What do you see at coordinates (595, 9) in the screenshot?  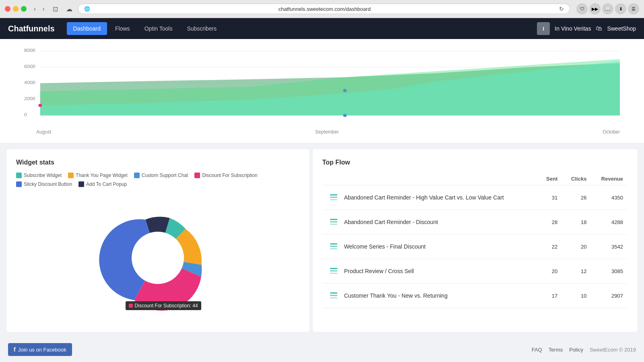 I see `ext-media-button: ▶▶` at bounding box center [595, 9].